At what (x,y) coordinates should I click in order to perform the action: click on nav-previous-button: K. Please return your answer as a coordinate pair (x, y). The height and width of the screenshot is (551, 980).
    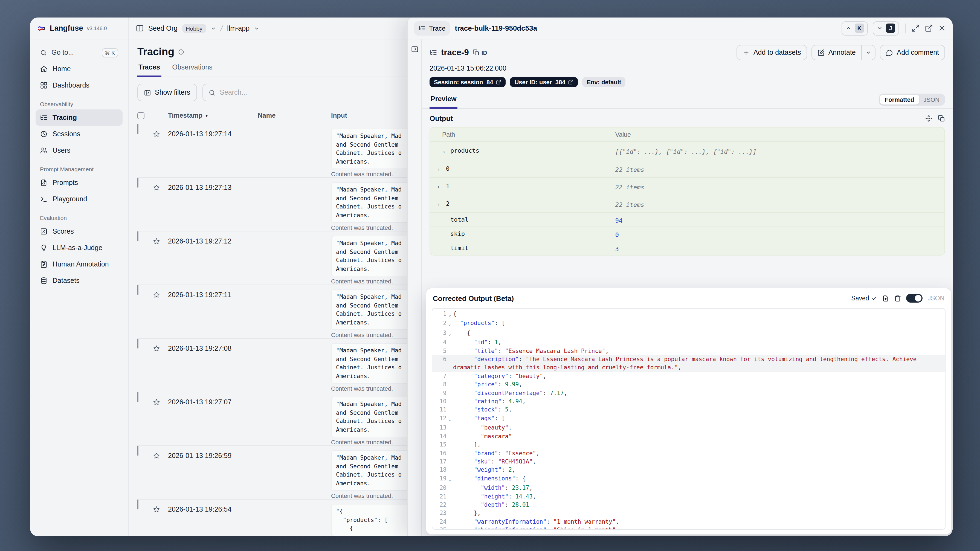
    Looking at the image, I should click on (854, 28).